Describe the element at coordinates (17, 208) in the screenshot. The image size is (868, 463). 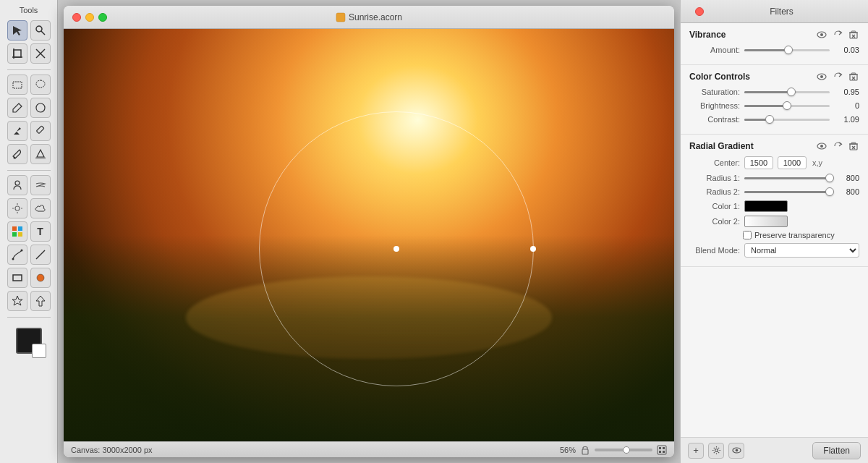
I see `sun-tool` at that location.